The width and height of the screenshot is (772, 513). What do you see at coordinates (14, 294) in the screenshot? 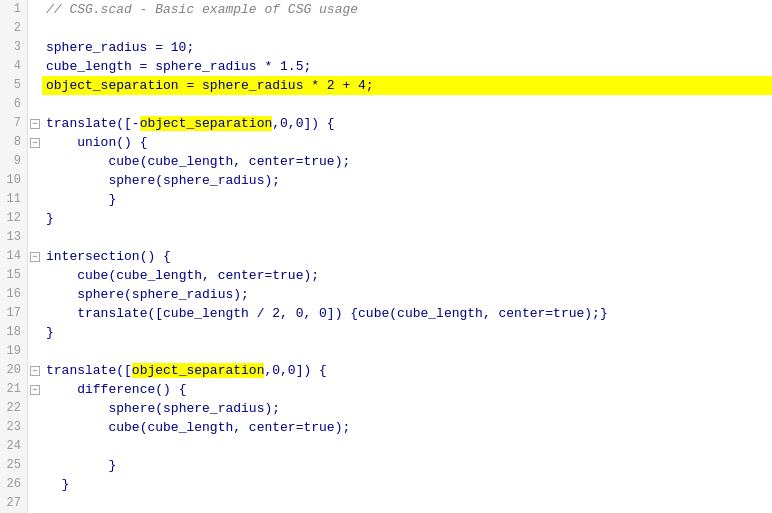
I see `line-number: 16` at bounding box center [14, 294].